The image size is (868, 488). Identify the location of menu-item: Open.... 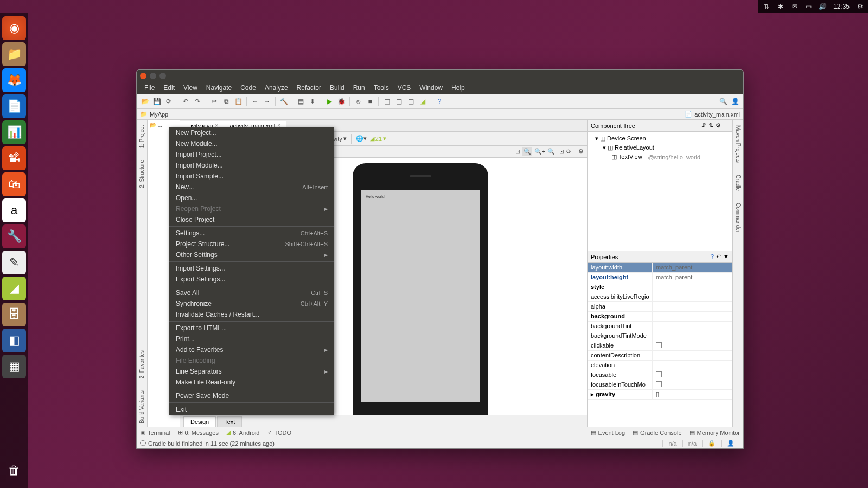
(252, 198).